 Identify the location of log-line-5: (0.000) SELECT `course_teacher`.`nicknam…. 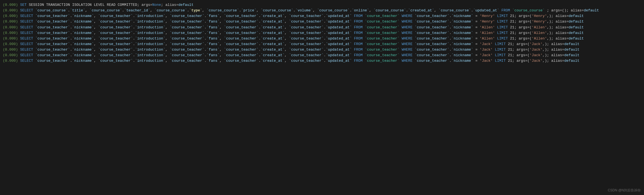
(322, 28).